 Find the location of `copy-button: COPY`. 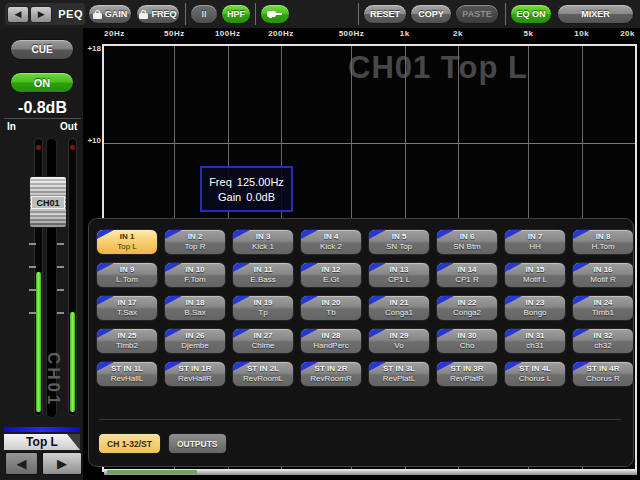

copy-button: COPY is located at coordinates (431, 14).